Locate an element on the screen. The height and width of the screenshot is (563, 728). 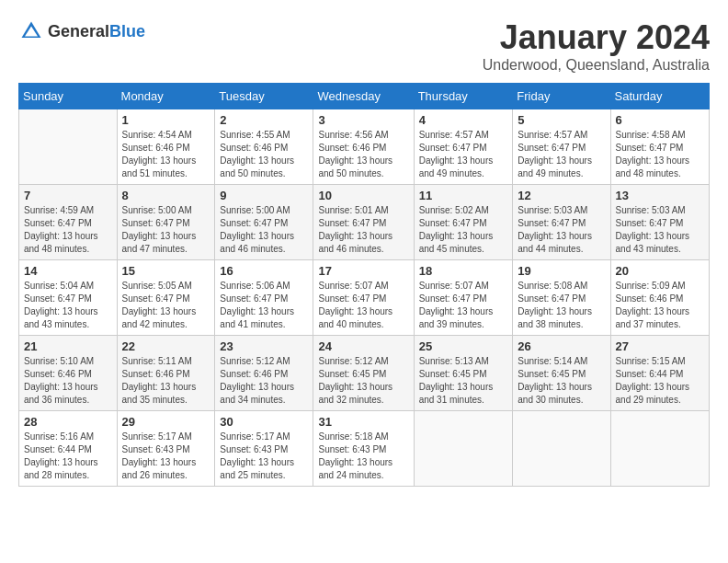
day-number: 29 is located at coordinates (166, 421).